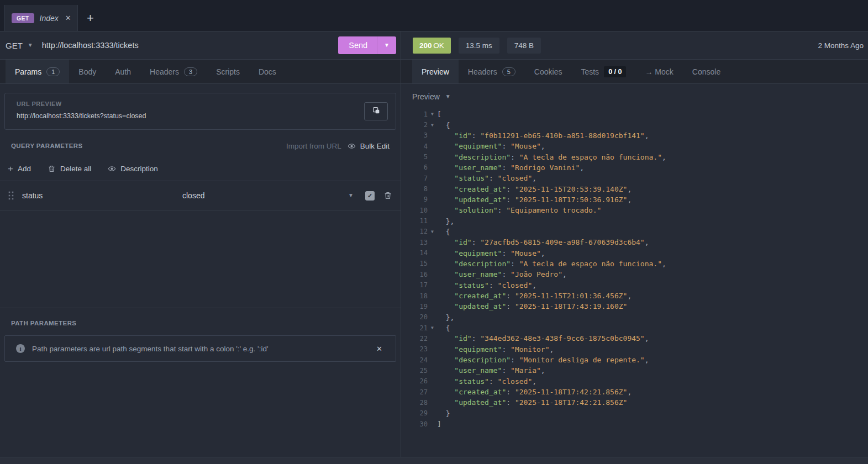 The image size is (868, 464). Describe the element at coordinates (435, 72) in the screenshot. I see `tab-preview: Preview` at that location.